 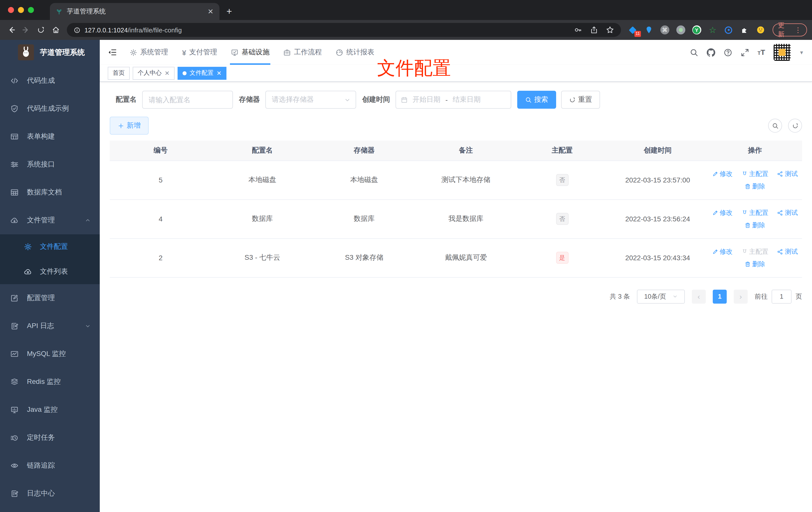 I want to click on nav-infrastructure: 基础设施, so click(x=250, y=52).